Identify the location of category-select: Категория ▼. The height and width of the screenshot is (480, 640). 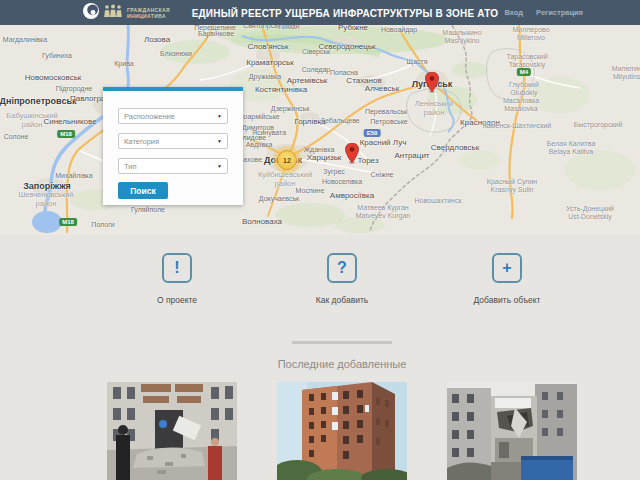
(173, 141).